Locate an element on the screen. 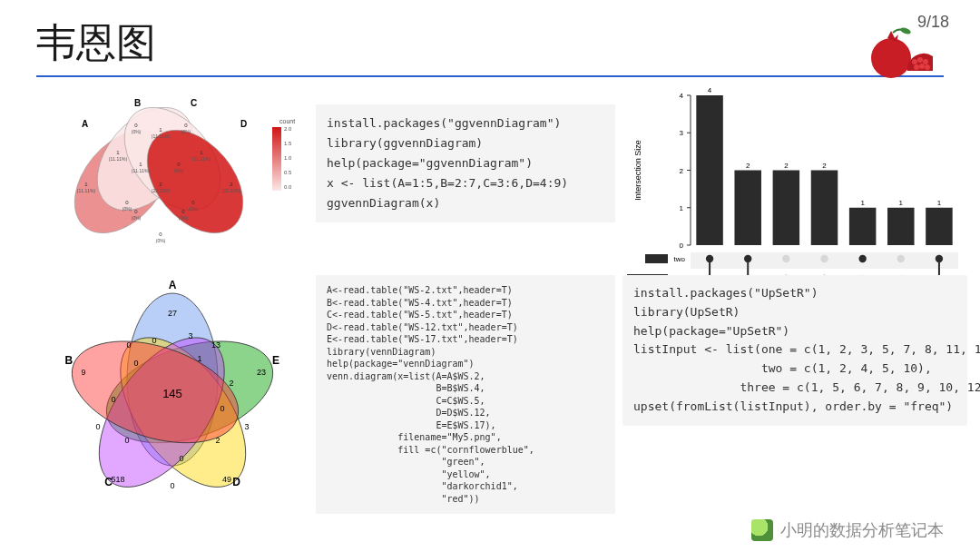 The image size is (980, 552). code-venndiagram: A<-read.table("WS-2.txt",header=T) B<-re… is located at coordinates (466, 393).